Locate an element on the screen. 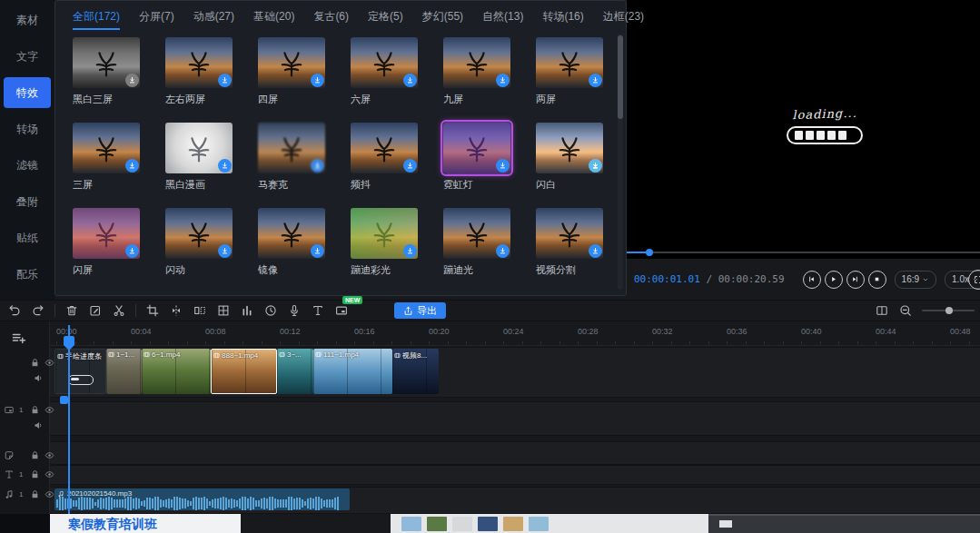 The height and width of the screenshot is (533, 980). add-track-button is located at coordinates (18, 338).